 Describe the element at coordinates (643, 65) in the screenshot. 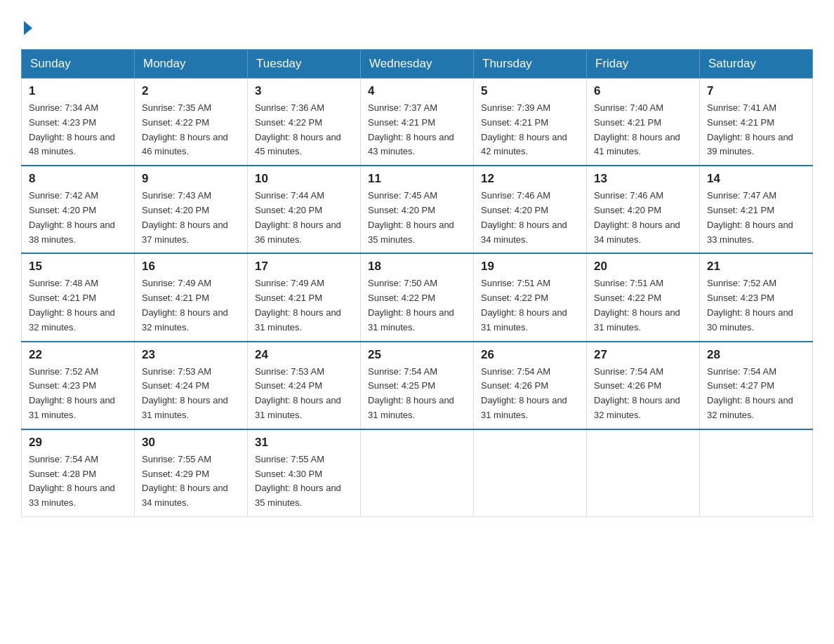

I see `column-header-friday: Friday` at that location.